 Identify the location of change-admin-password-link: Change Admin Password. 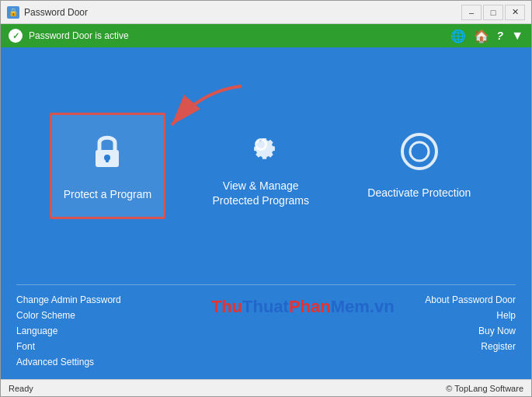
(221, 300).